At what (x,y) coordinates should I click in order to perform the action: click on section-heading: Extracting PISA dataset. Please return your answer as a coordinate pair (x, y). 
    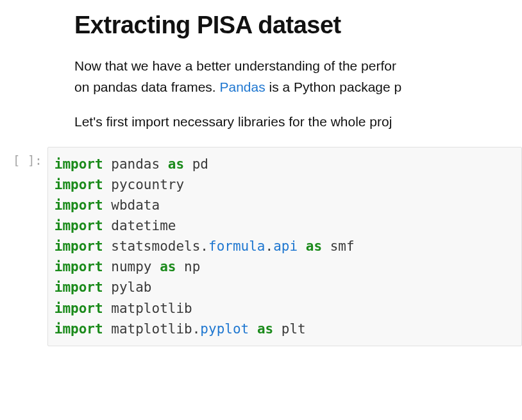
    Looking at the image, I should click on (298, 26).